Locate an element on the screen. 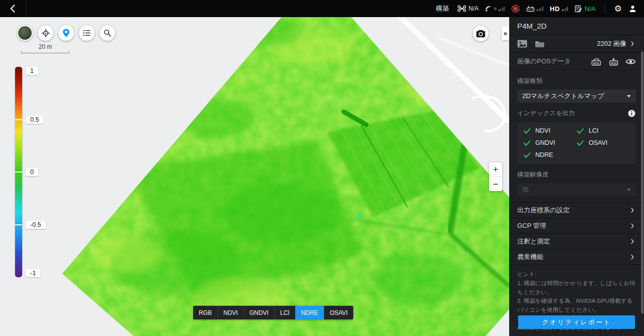  index-output-header: インデックスを出力 is located at coordinates (577, 110).